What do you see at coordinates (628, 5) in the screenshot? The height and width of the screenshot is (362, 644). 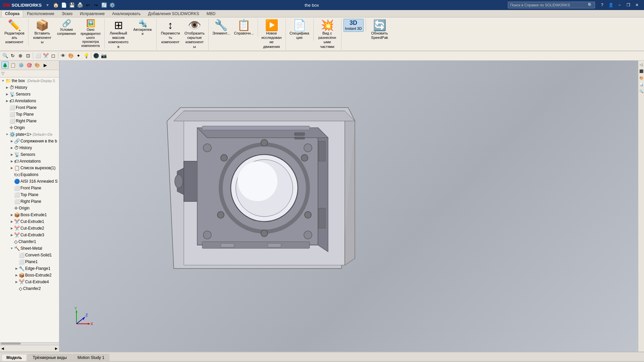 I see `restore-btn: ❐` at bounding box center [628, 5].